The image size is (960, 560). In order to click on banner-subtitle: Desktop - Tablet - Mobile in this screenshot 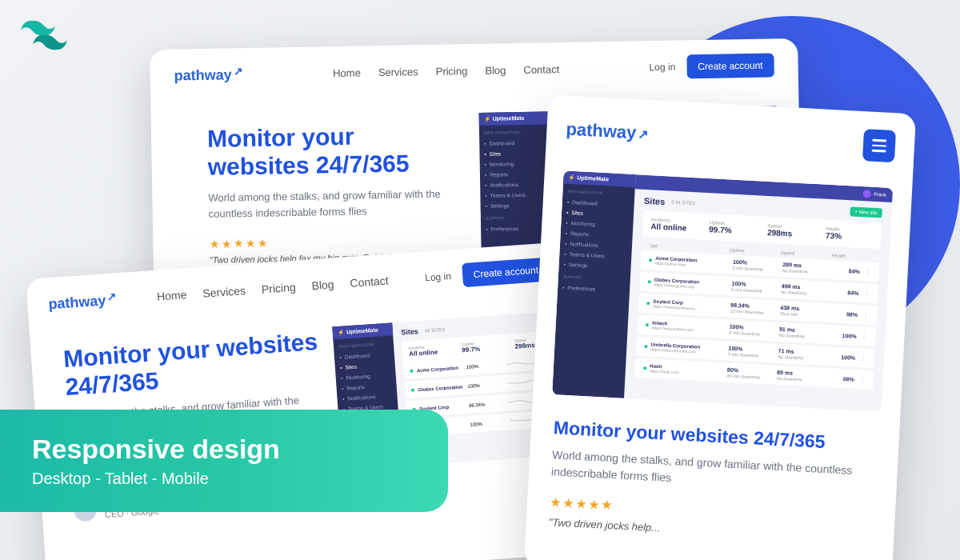, I will do `click(224, 478)`.